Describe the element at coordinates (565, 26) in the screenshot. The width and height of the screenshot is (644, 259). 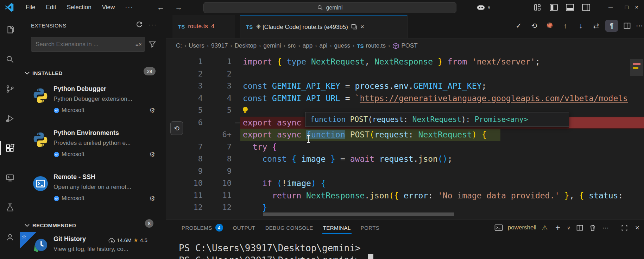
I see `arrow-up-icon: ↑` at that location.